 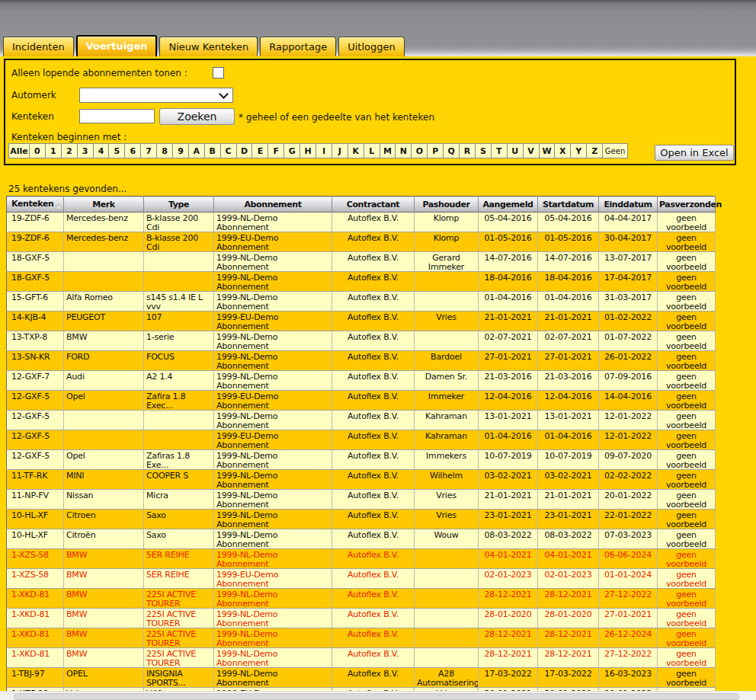 I want to click on table-row: 11-TF-RKMINICOOPER S1999-NL-Demo Abonnem…, so click(x=361, y=480).